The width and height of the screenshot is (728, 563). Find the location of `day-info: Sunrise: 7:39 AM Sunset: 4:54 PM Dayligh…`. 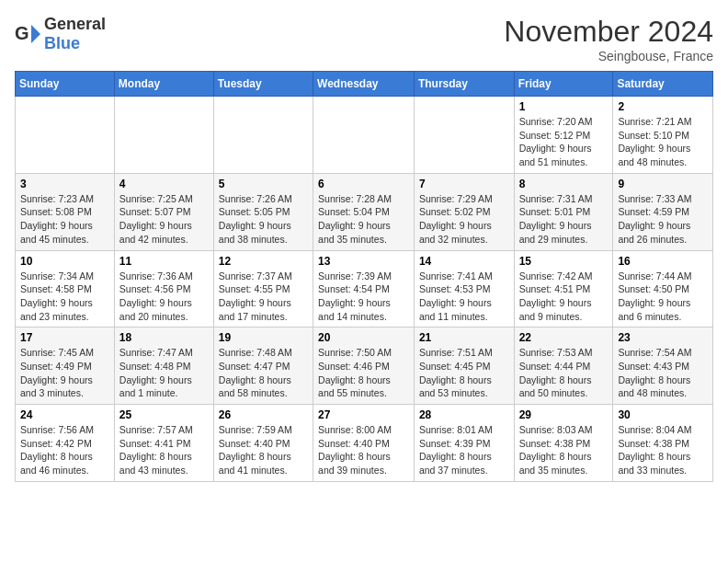

day-info: Sunrise: 7:39 AM Sunset: 4:54 PM Dayligh… is located at coordinates (364, 296).